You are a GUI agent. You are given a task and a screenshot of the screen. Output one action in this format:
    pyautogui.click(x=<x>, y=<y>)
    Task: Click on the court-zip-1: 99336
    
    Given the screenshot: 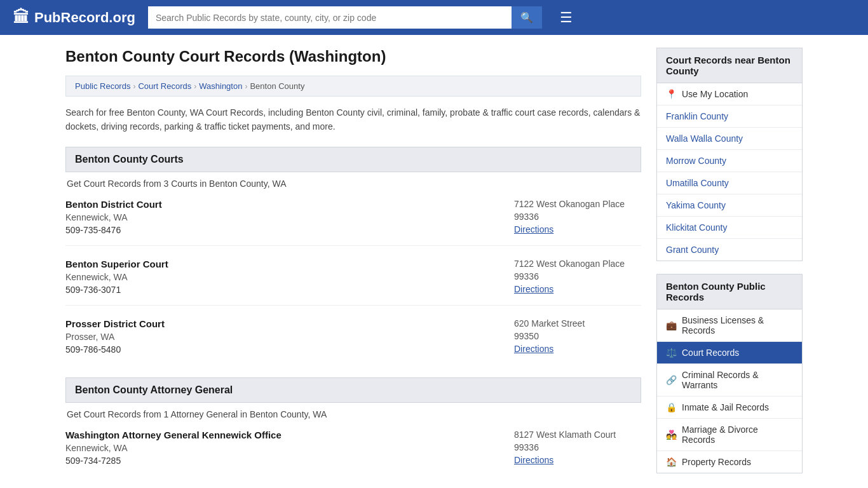 What is the action you would take?
    pyautogui.click(x=578, y=276)
    